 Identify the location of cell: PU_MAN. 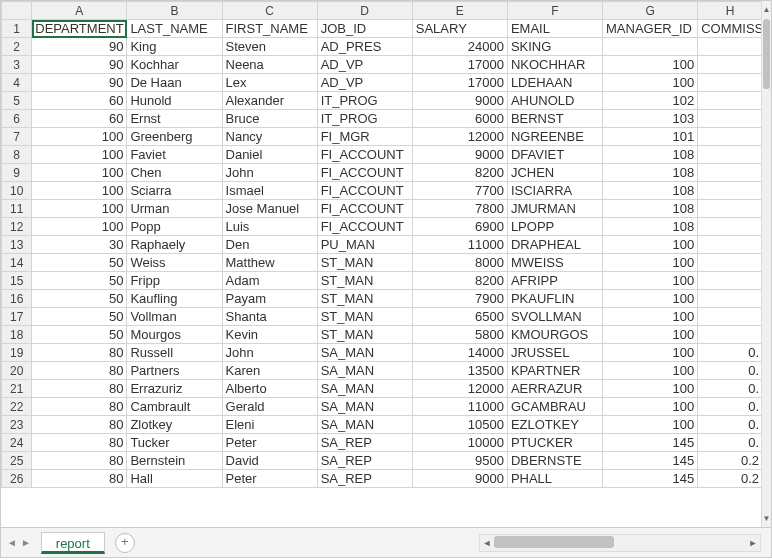
(364, 245).